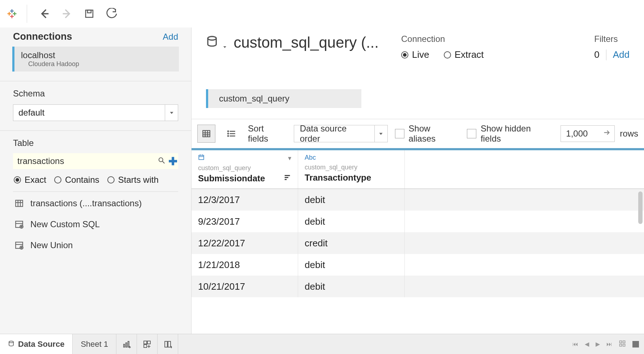 This screenshot has width=644, height=354. What do you see at coordinates (245, 221) in the screenshot?
I see `cell-date: 9/23/2017` at bounding box center [245, 221].